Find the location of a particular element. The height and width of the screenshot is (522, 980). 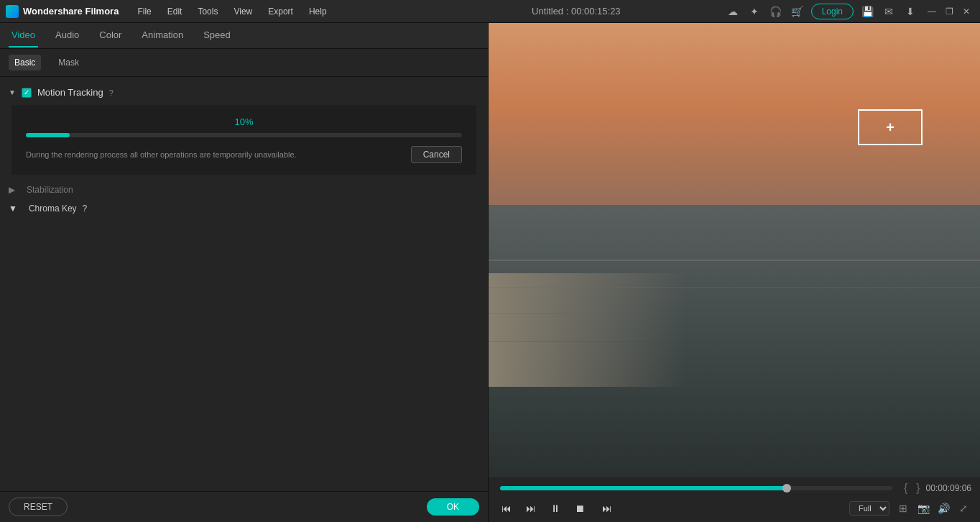

pause-button: ⏸ is located at coordinates (555, 508).